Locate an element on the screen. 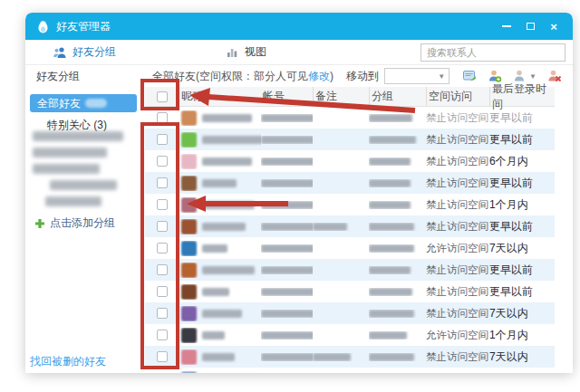  search-input is located at coordinates (493, 53).